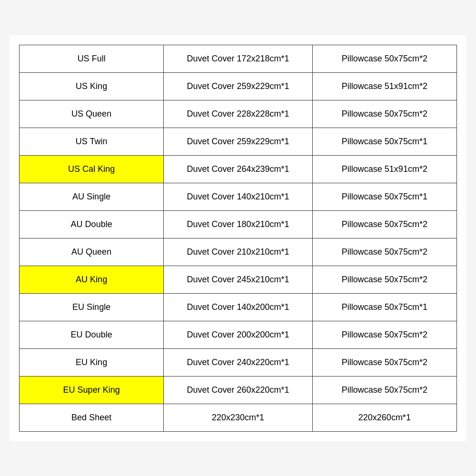 The image size is (476, 476). I want to click on table-row: AU DoubleDuvet Cover 180x210cm*1Pillowca…, so click(238, 224).